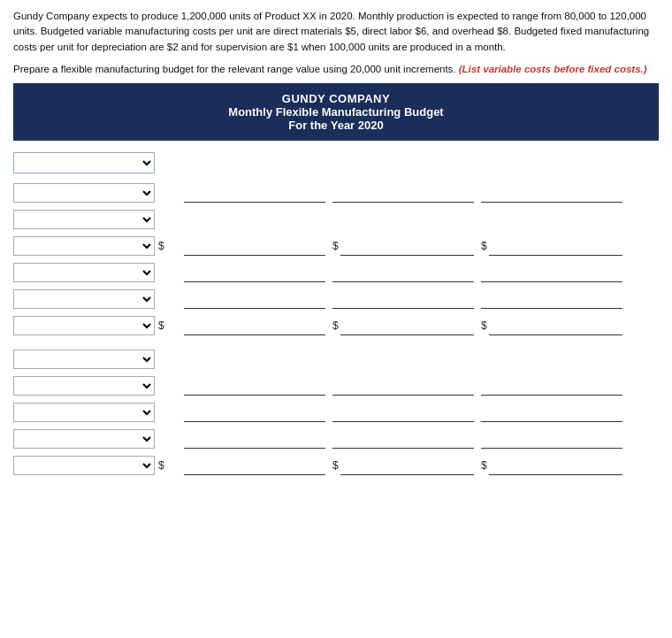  I want to click on dollar-label-3: $, so click(161, 246).